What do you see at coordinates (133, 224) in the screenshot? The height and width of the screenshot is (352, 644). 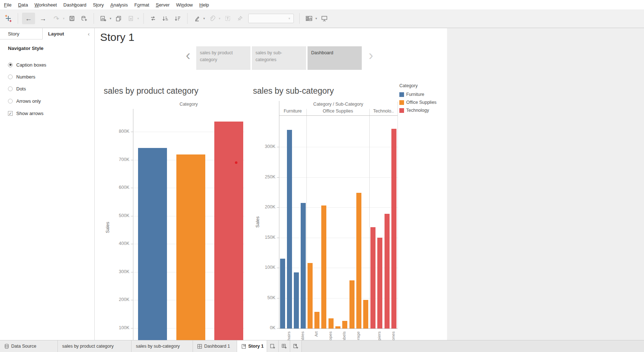 I see `y-axis-line` at bounding box center [133, 224].